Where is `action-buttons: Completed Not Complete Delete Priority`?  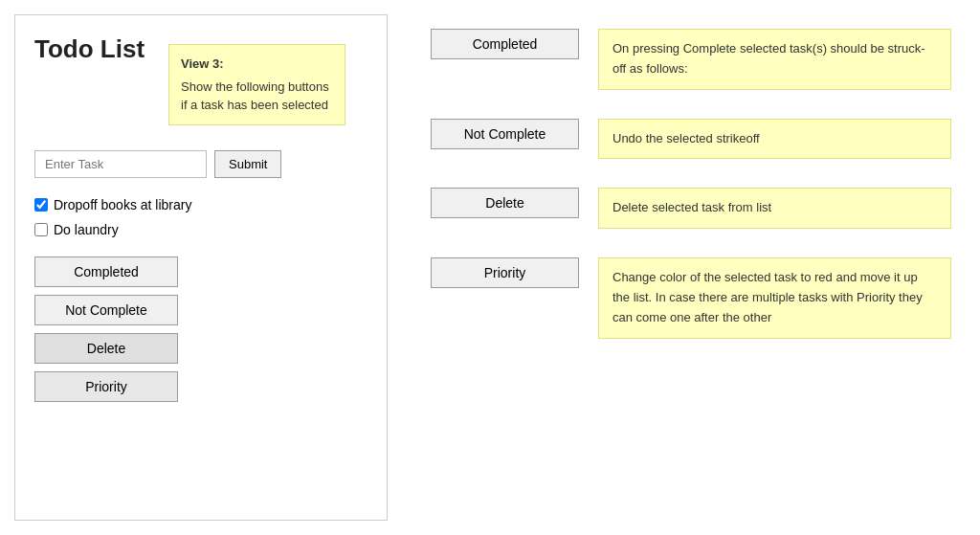 action-buttons: Completed Not Complete Delete Priority is located at coordinates (201, 329).